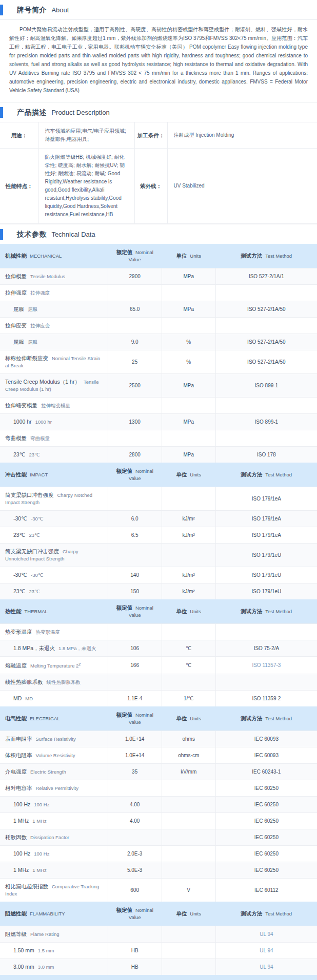 Image resolution: width=317 pixels, height=980 pixels. I want to click on param-name-en: Dissipation Factor, so click(50, 837).